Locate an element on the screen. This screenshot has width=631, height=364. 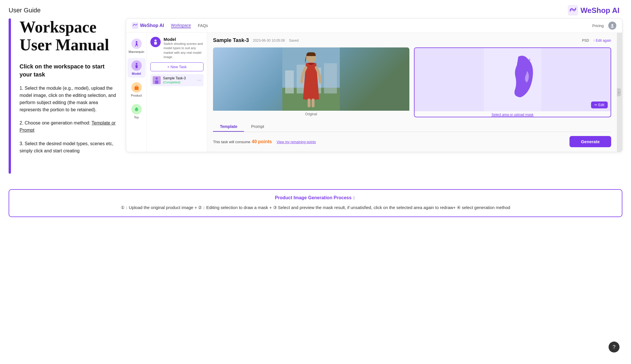
task-item: Sample Task-3 (Completed) ··· is located at coordinates (177, 80).